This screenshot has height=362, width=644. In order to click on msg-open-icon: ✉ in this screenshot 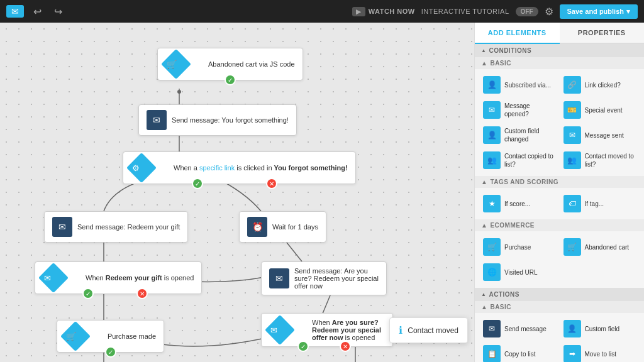, I will do `click(492, 110)`.